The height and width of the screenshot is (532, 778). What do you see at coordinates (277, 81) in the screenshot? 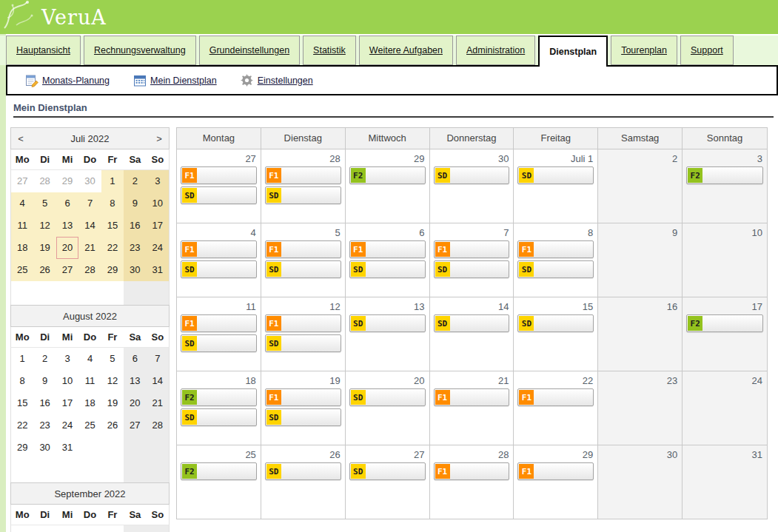
I see `toolbar-link-einstellungen: Einstellungen` at bounding box center [277, 81].